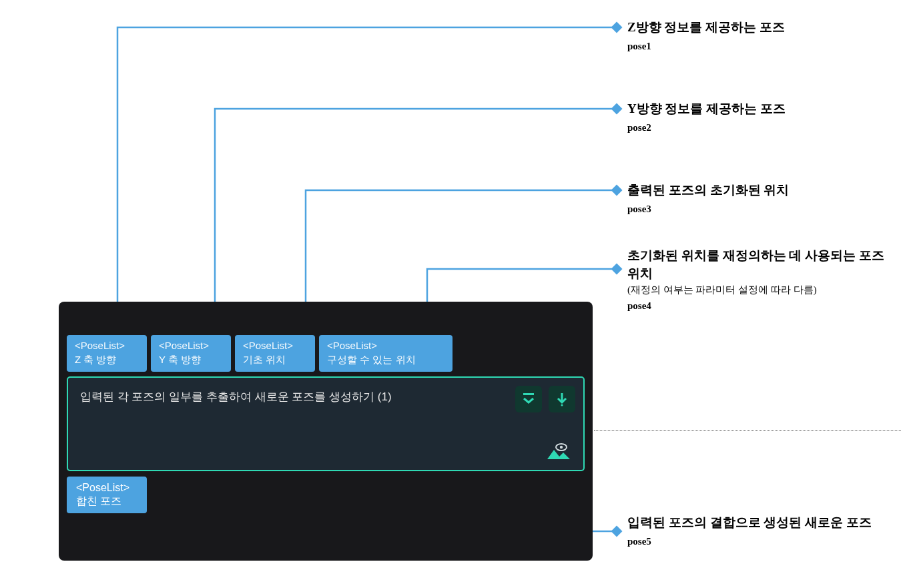 The image size is (905, 588). What do you see at coordinates (529, 399) in the screenshot?
I see `collapse-icon` at bounding box center [529, 399].